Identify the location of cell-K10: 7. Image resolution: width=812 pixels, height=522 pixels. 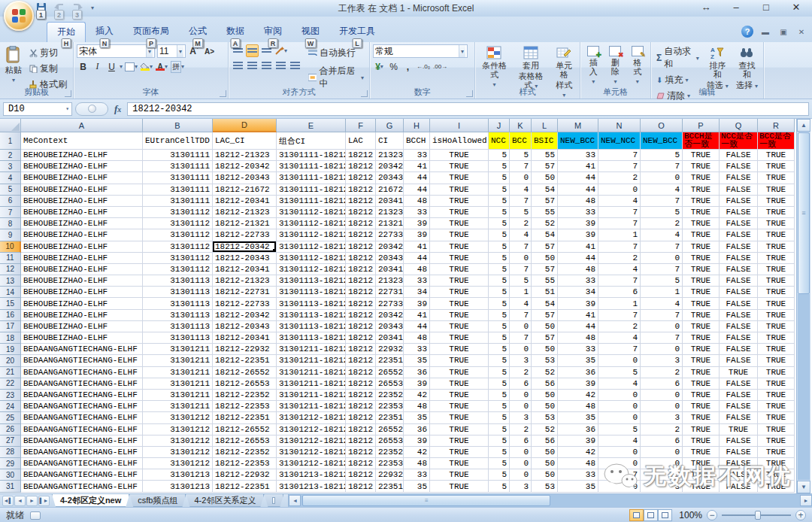
(520, 247).